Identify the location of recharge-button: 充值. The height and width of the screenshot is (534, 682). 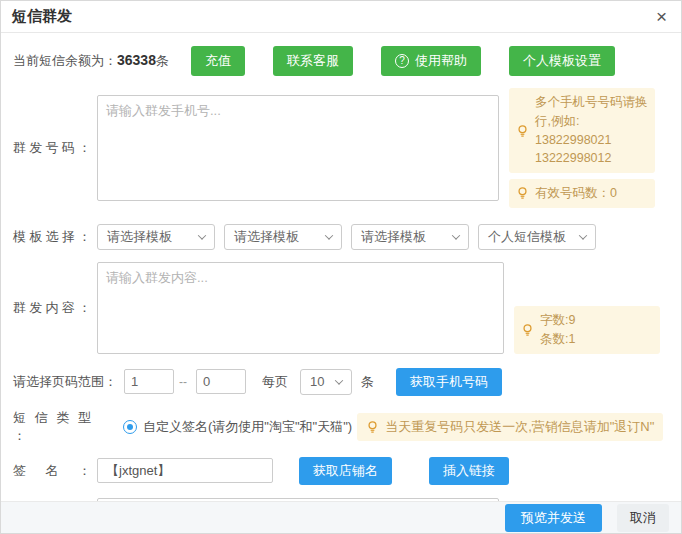
(218, 61).